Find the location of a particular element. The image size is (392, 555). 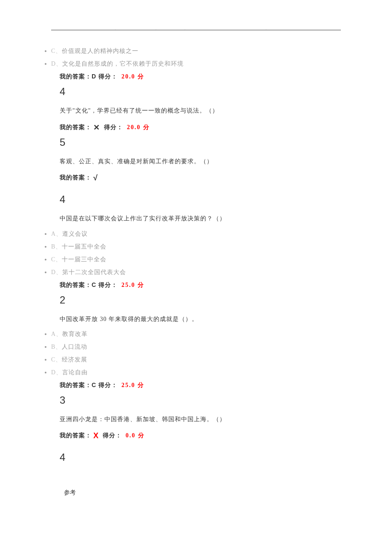

option-item: B、人口流动 is located at coordinates (200, 347).